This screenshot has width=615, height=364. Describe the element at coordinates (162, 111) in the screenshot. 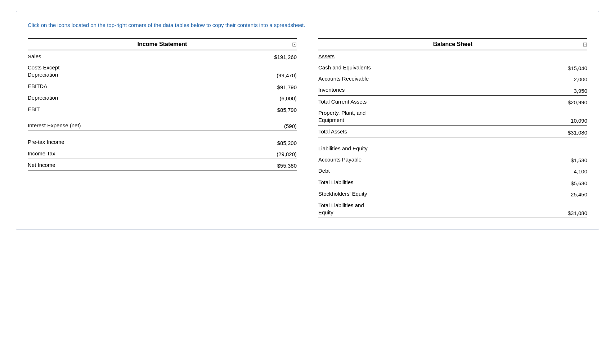

I see `income-statement-rows: Sales$191,260Costs ExceptDepreciation(99…` at that location.